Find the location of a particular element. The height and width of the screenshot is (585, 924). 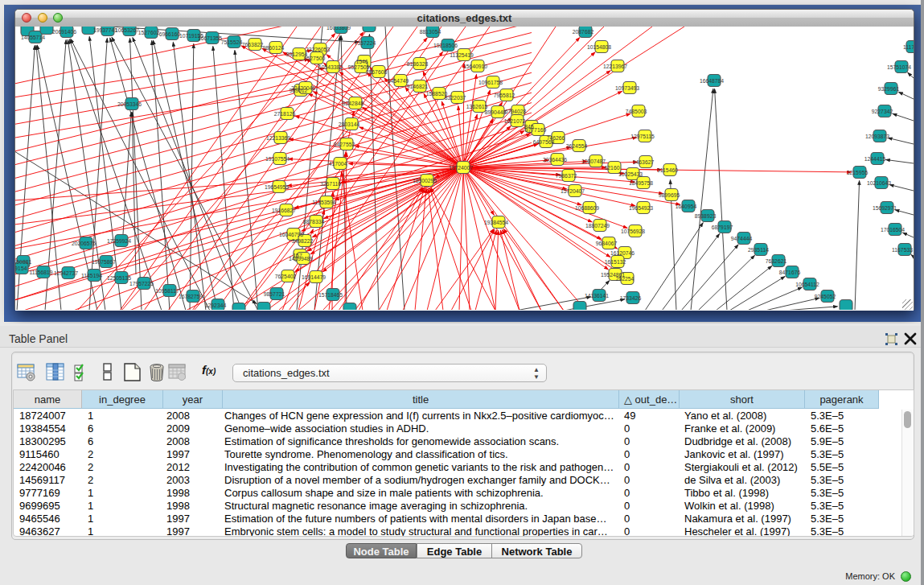

svg-text: 11156819 is located at coordinates (40, 272).